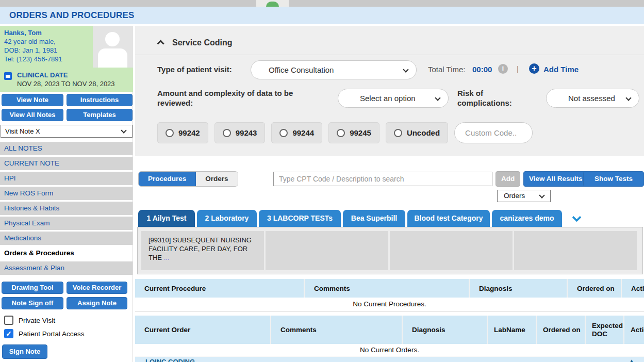 Image resolution: width=644 pixels, height=362 pixels. I want to click on info-icon: i, so click(503, 69).